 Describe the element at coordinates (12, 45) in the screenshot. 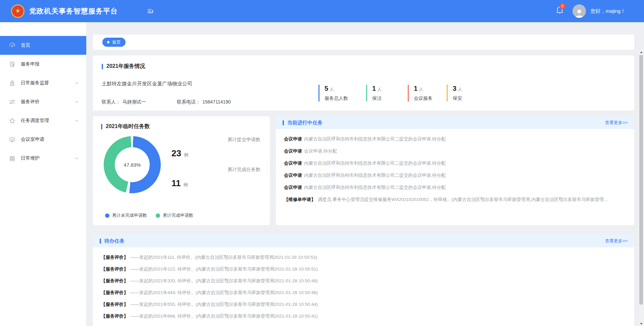

I see `dashboard-icon` at that location.